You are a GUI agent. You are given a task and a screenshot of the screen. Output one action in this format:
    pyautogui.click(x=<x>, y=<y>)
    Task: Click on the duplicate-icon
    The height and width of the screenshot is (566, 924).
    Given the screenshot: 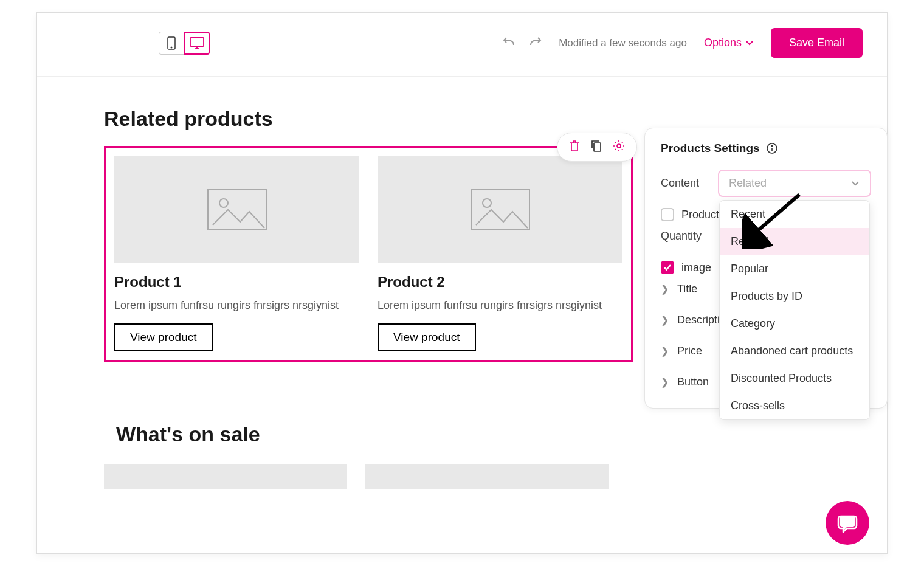 What is the action you would take?
    pyautogui.click(x=596, y=147)
    